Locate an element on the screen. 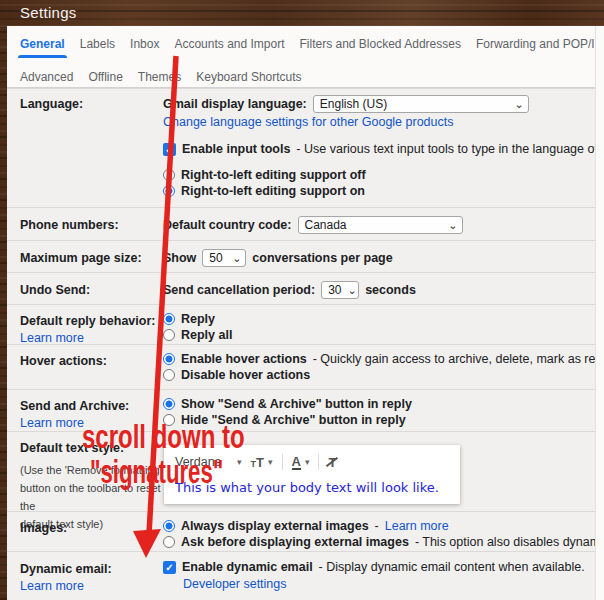 Image resolution: width=604 pixels, height=600 pixels. page-title: Settings is located at coordinates (48, 12).